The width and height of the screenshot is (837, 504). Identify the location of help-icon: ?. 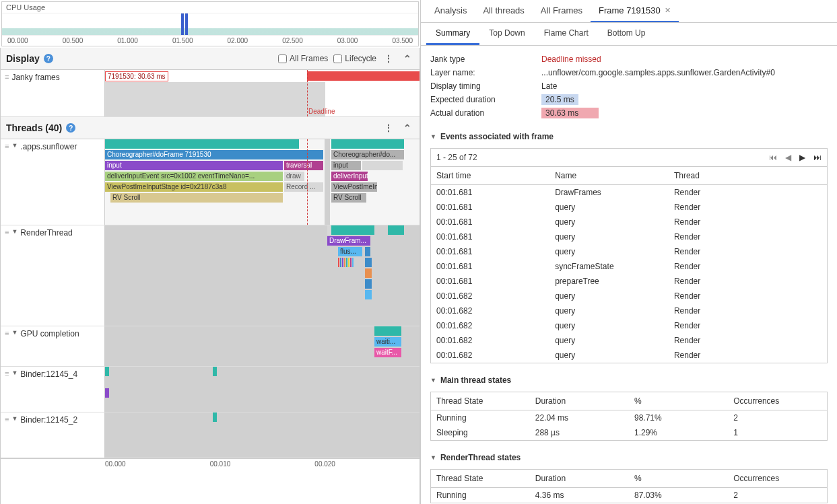
(48, 59).